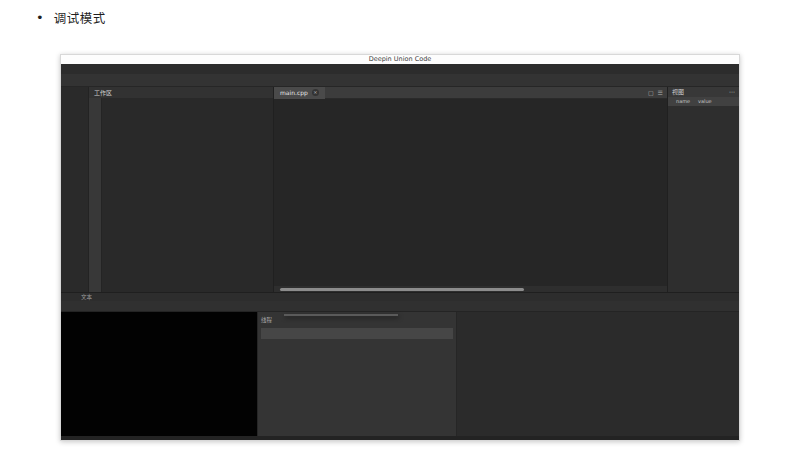  What do you see at coordinates (159, 374) in the screenshot?
I see `console-terminal` at bounding box center [159, 374].